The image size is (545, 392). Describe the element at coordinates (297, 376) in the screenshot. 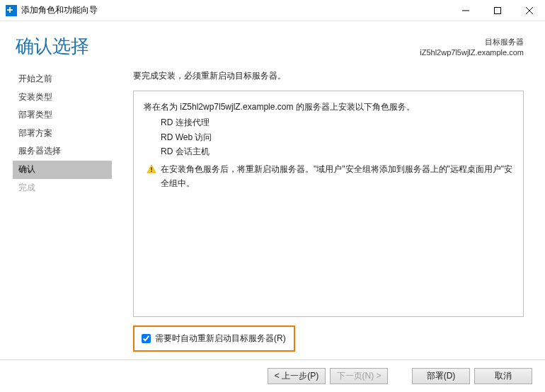

I see `previous-button: < 上一步(P)` at that location.